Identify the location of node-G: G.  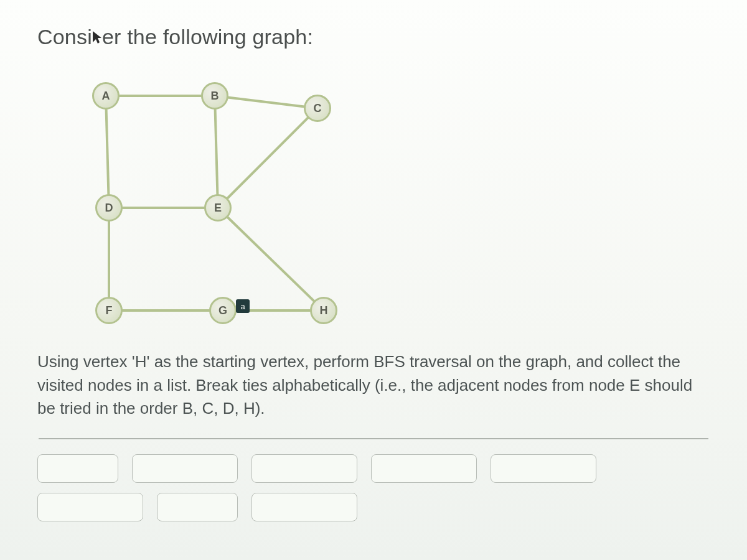
(223, 310).